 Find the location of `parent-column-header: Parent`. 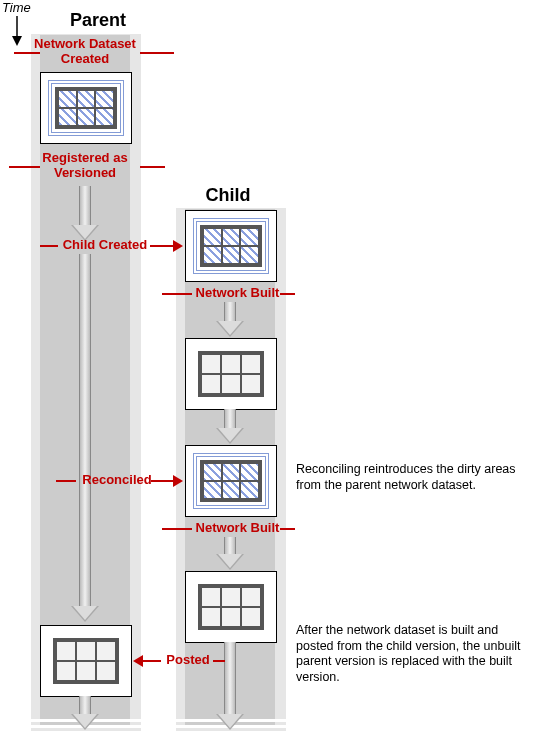

parent-column-header: Parent is located at coordinates (98, 20).